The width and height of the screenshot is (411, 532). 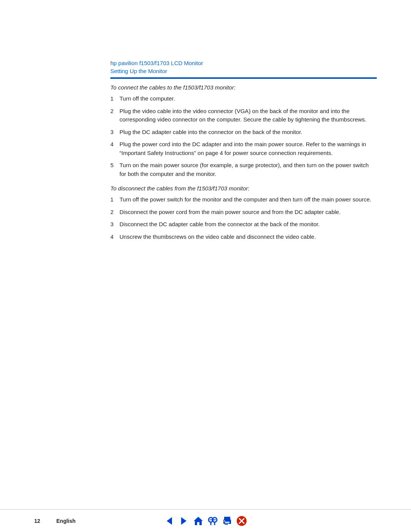 What do you see at coordinates (248, 212) in the screenshot?
I see `step-text: Disconnect the power cord from the main …` at bounding box center [248, 212].